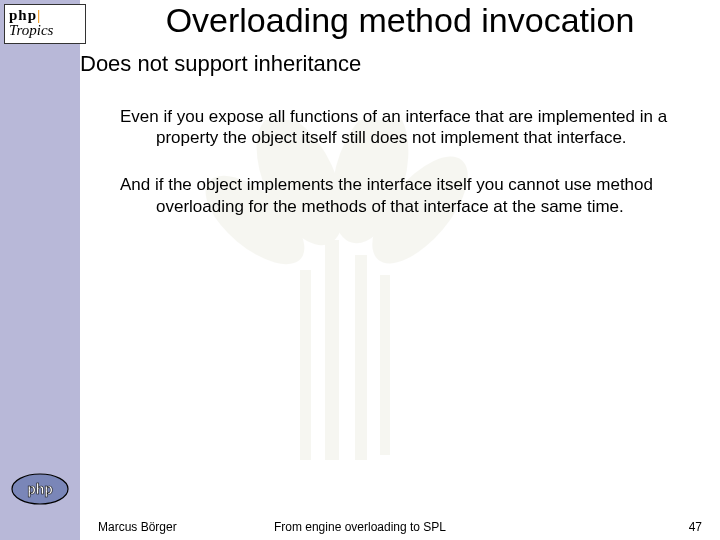  What do you see at coordinates (45, 30) in the screenshot?
I see `logo-text-tropics: Tropics` at bounding box center [45, 30].